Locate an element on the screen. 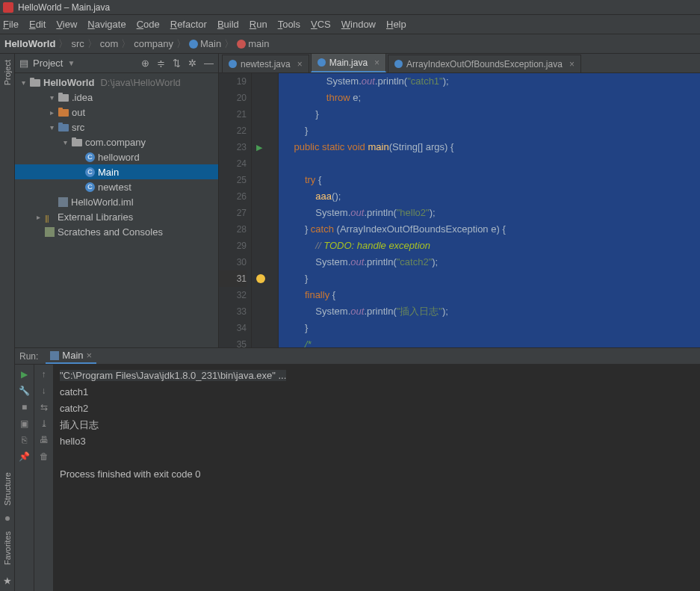 Image resolution: width=700 pixels, height=591 pixels. wrench-icon: 🔧 is located at coordinates (24, 391).